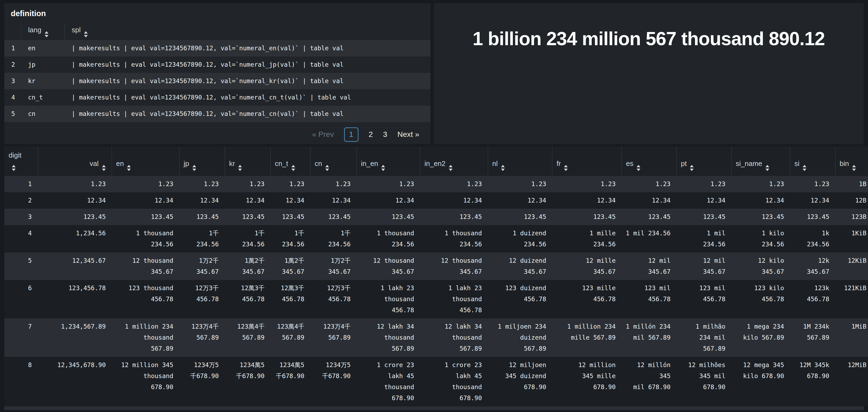 The height and width of the screenshot is (412, 868). Describe the element at coordinates (388, 161) in the screenshot. I see `column-header-in_en: in_en` at that location.